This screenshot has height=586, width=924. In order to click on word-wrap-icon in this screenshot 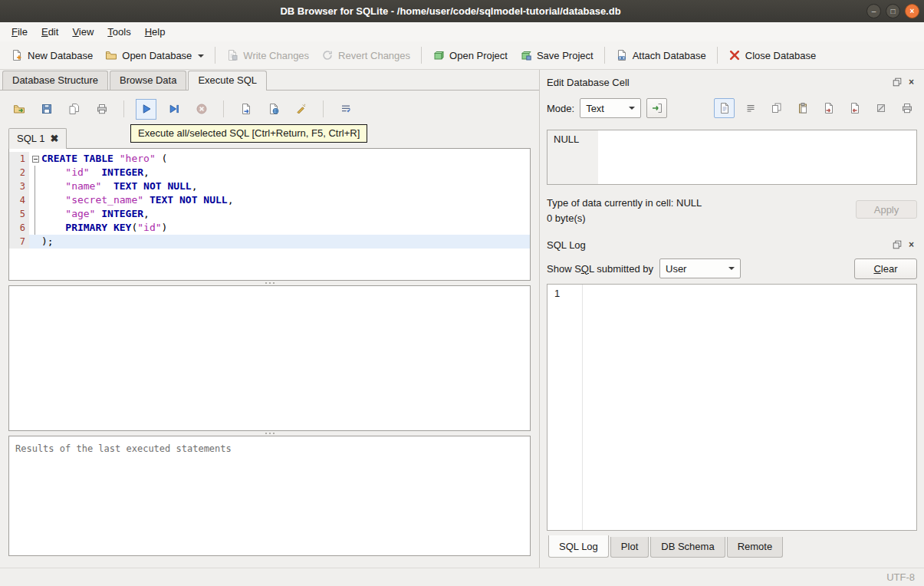, I will do `click(346, 109)`.